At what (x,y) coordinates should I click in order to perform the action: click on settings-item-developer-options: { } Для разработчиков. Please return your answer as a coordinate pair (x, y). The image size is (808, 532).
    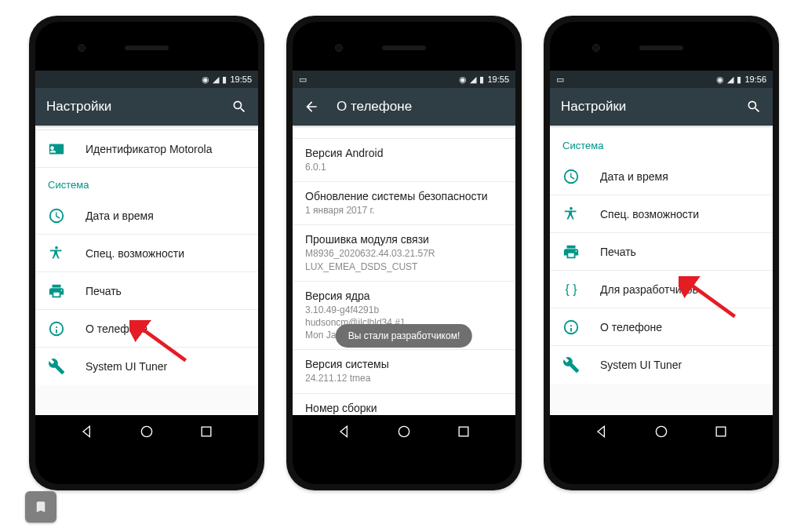
    Looking at the image, I should click on (661, 290).